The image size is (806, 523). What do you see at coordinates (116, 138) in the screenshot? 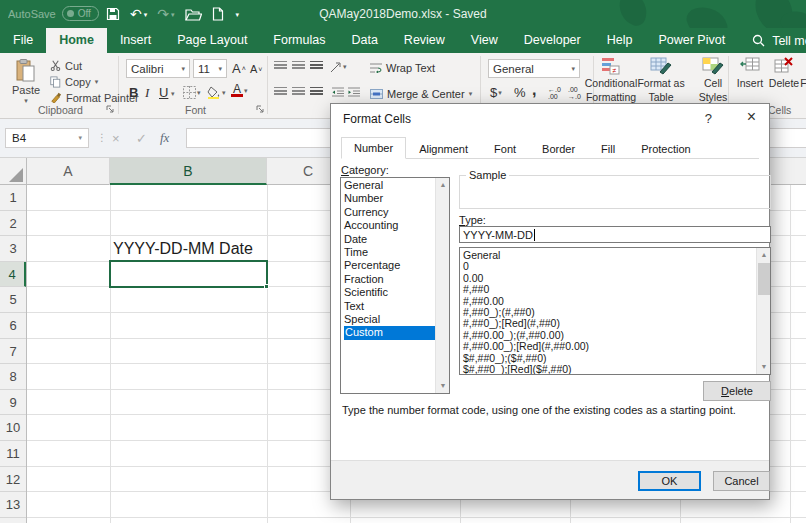
I see `cancel-entry-button: ×` at bounding box center [116, 138].